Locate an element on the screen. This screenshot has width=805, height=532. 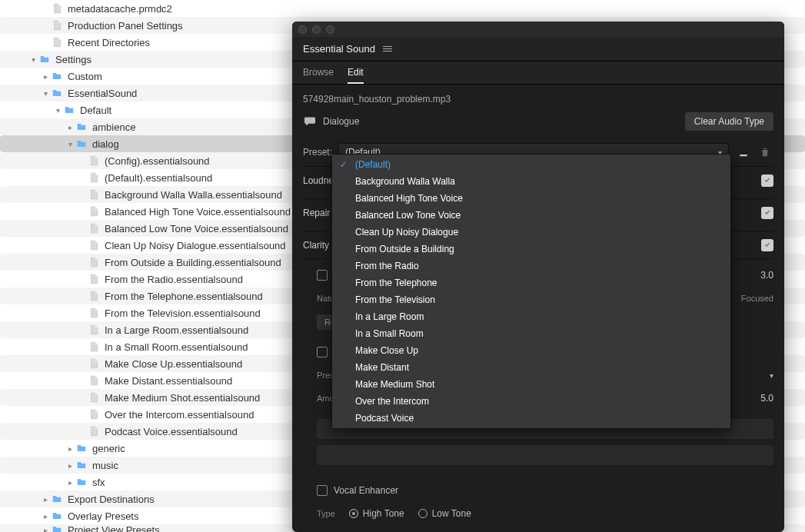
tree-item-label: Production Panel Settings is located at coordinates (125, 26).